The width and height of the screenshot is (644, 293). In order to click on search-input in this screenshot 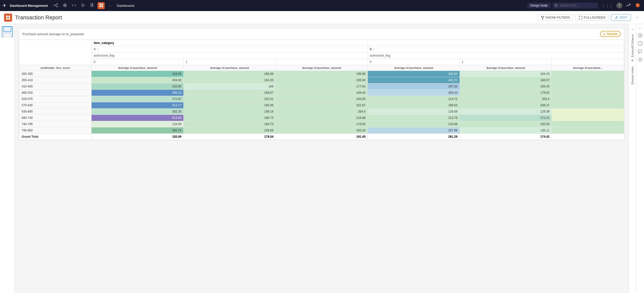, I will do `click(575, 6)`.